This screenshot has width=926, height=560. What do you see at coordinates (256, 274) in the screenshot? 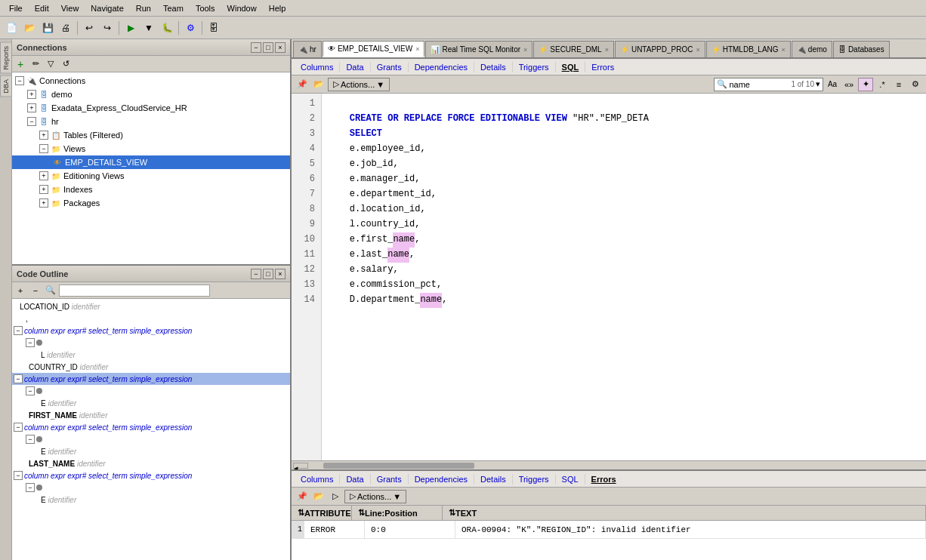
I see `outline-minimize: −` at bounding box center [256, 274].